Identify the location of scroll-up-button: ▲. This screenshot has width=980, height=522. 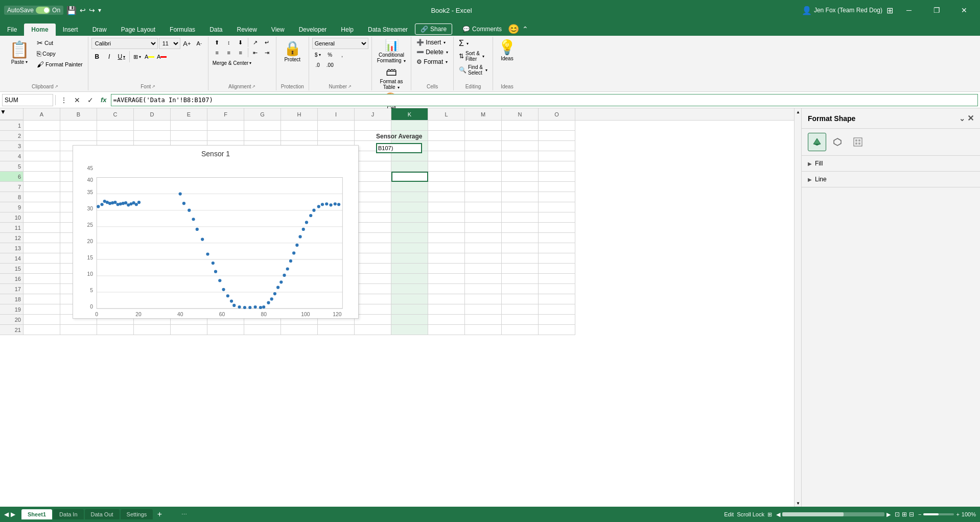
(798, 112).